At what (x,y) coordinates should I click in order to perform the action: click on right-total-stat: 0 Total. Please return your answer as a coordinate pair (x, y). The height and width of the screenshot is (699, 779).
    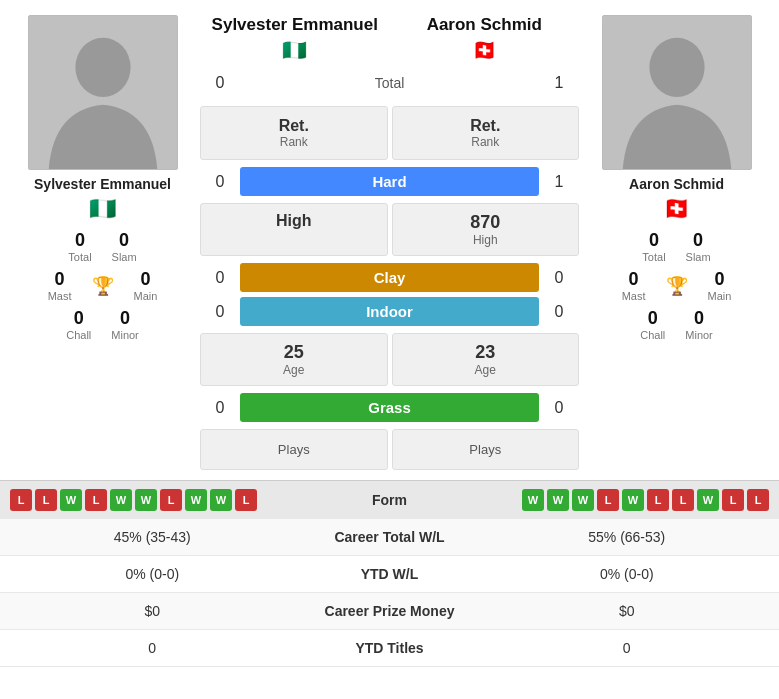
    Looking at the image, I should click on (654, 246).